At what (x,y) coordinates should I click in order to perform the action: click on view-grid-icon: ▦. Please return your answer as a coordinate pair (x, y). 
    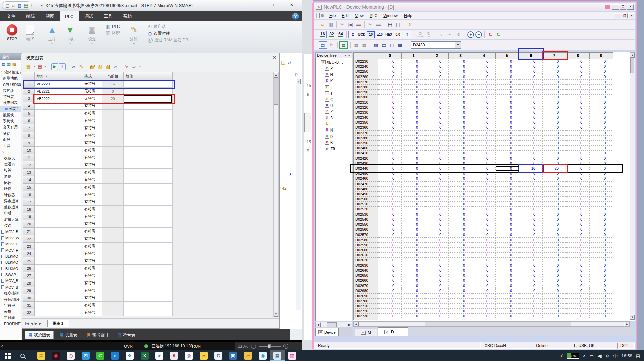
    Looking at the image, I should click on (9, 64).